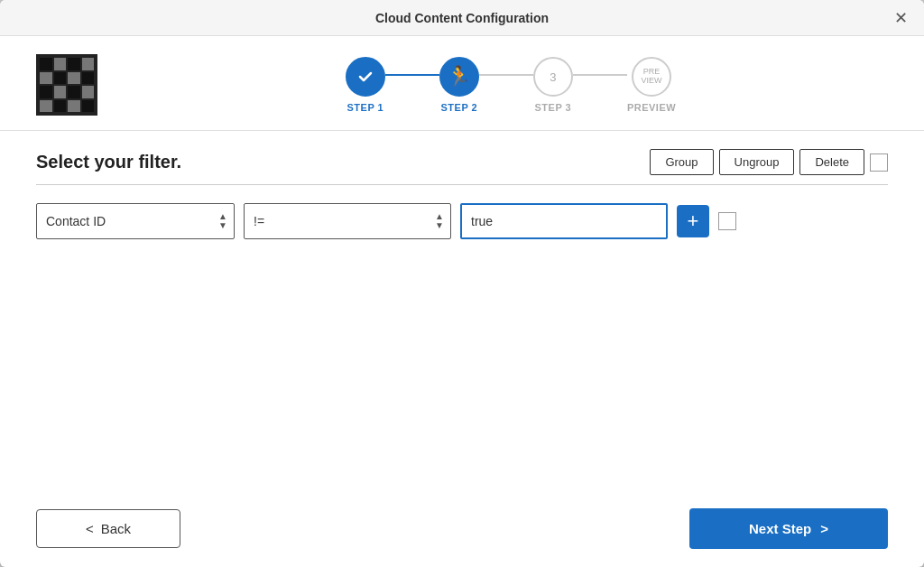  I want to click on step-3: 3 STEP 3, so click(553, 85).